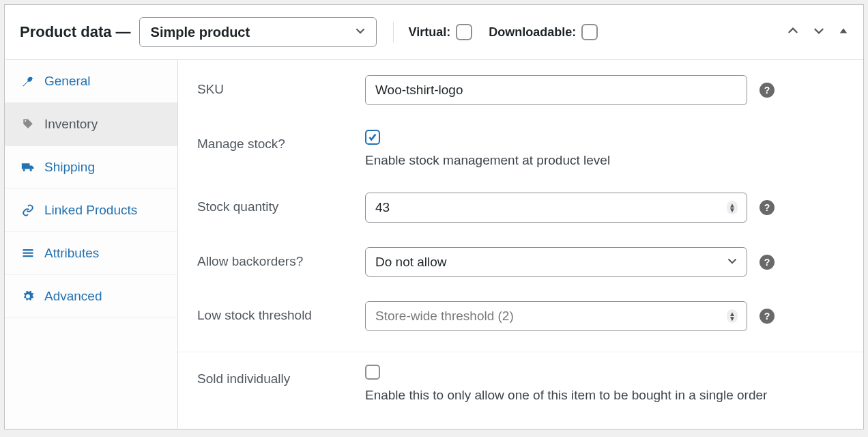 The width and height of the screenshot is (868, 437). What do you see at coordinates (28, 81) in the screenshot?
I see `wrench-icon` at bounding box center [28, 81].